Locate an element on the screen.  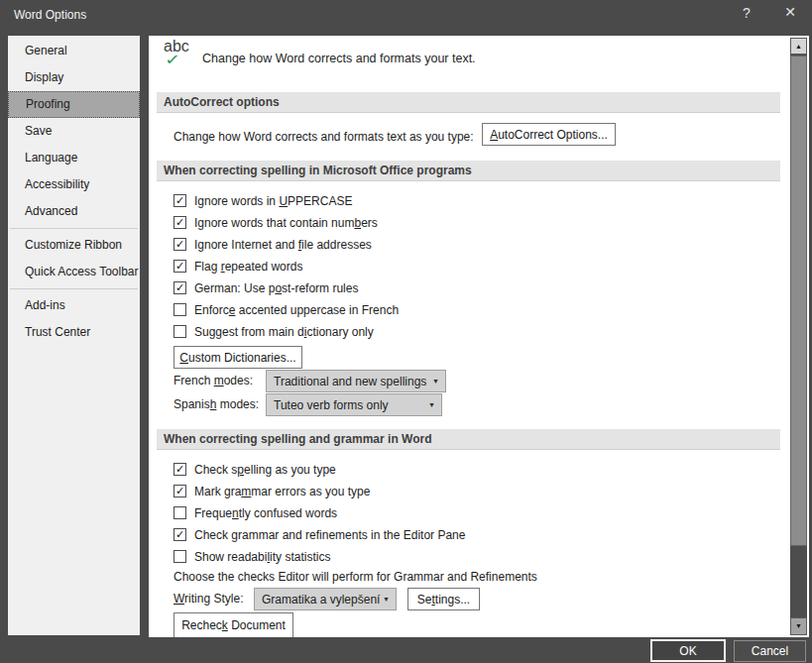
check-row-ignore-internet: ✓ Ignore Internet and file addresses is located at coordinates (273, 244).